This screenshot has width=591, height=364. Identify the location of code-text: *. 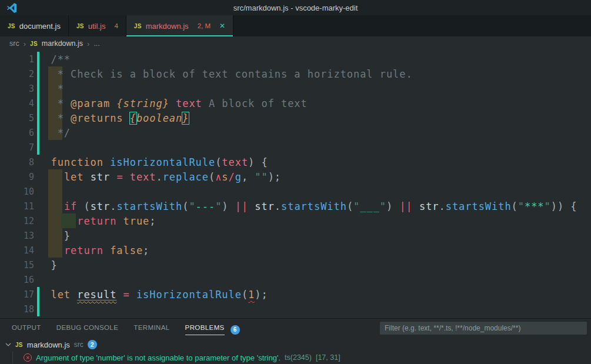
(58, 89).